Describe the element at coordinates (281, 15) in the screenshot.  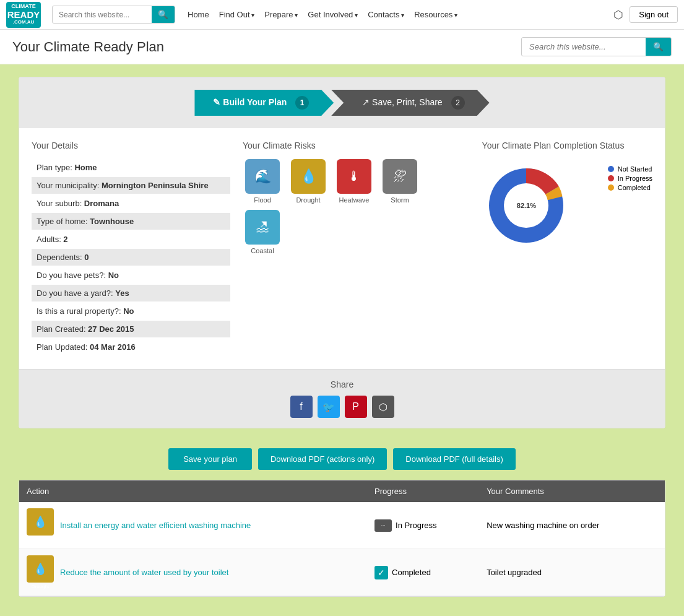
I see `nav-prepare: Prepare` at that location.